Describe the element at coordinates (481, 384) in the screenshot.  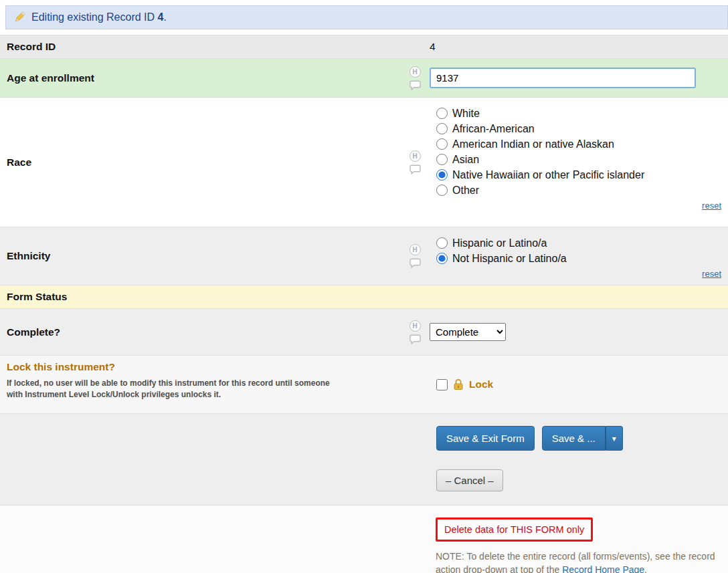
I see `lock-word: Lock` at that location.